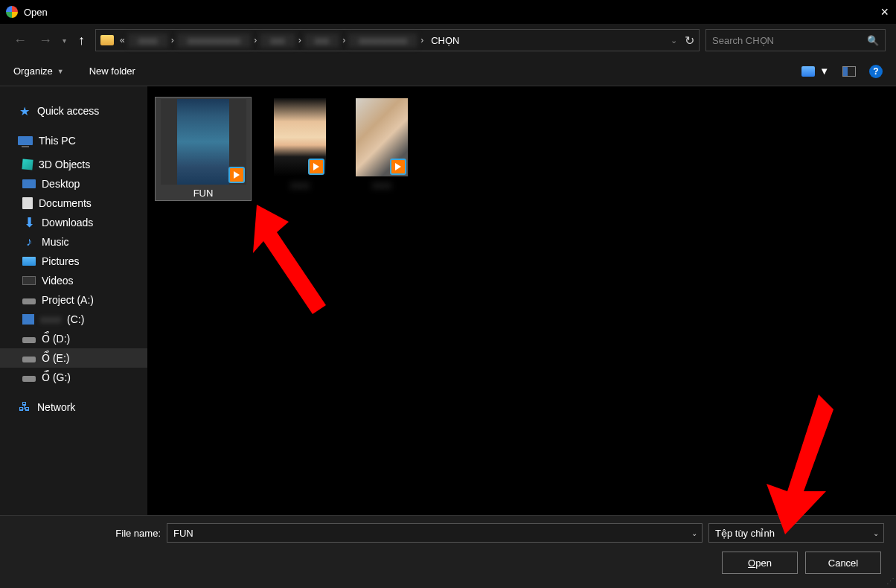 This screenshot has width=896, height=588. Describe the element at coordinates (29, 223) in the screenshot. I see `download-icon: ⬇` at that location.